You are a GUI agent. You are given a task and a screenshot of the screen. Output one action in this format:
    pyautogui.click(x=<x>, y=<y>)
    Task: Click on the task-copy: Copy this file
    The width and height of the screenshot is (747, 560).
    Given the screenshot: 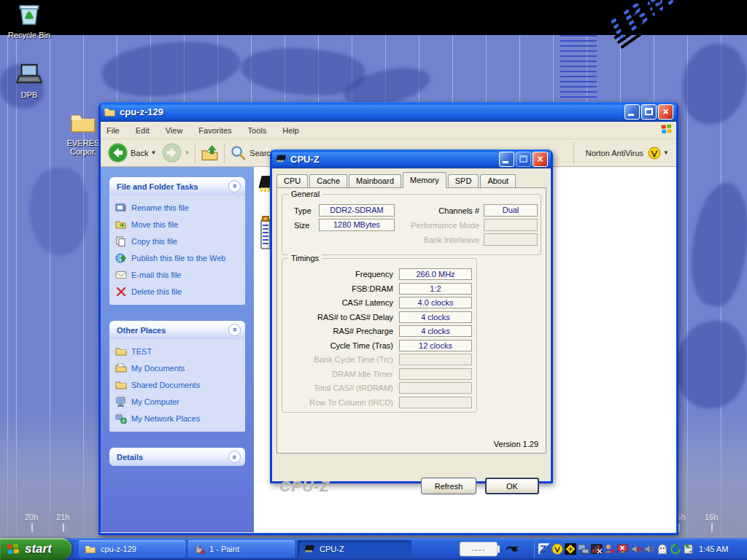 What is the action you would take?
    pyautogui.click(x=178, y=241)
    